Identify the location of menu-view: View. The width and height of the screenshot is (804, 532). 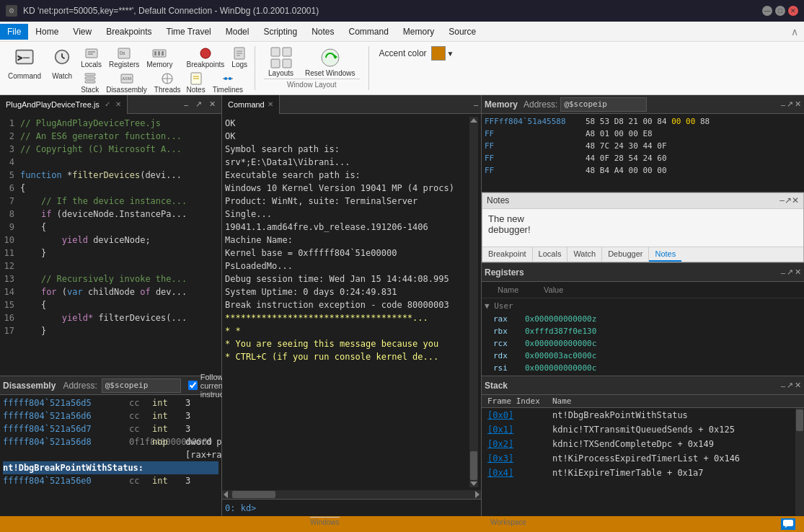
(82, 32).